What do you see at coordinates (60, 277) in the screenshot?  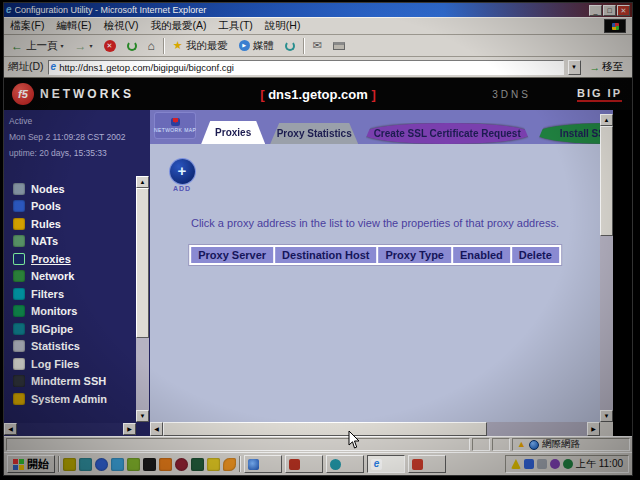 I see `sidebar-item-network: Network` at bounding box center [60, 277].